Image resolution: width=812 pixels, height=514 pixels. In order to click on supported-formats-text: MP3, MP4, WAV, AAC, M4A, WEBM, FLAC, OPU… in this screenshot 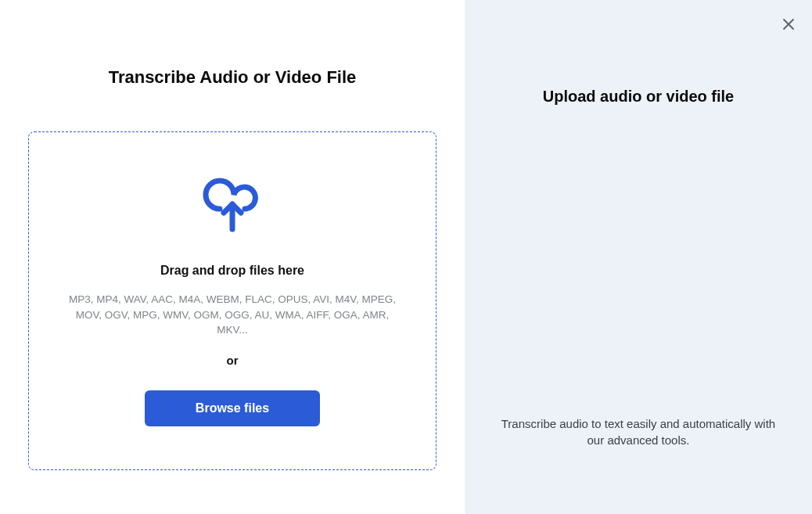, I will do `click(232, 315)`.